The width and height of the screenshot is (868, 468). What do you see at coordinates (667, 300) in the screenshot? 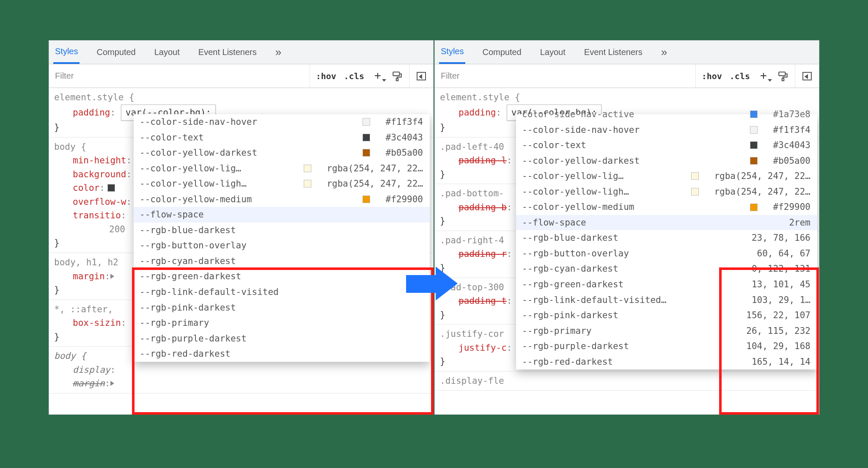
I see `autocomplete-item: --rgb-link-default-visited…103, 29, 1…` at bounding box center [667, 300].